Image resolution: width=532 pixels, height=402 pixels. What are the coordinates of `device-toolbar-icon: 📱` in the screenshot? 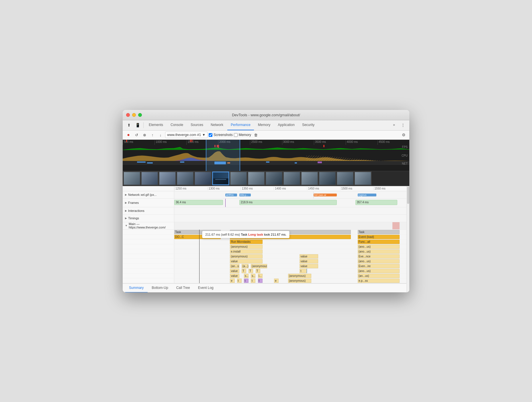 It's located at (138, 125).